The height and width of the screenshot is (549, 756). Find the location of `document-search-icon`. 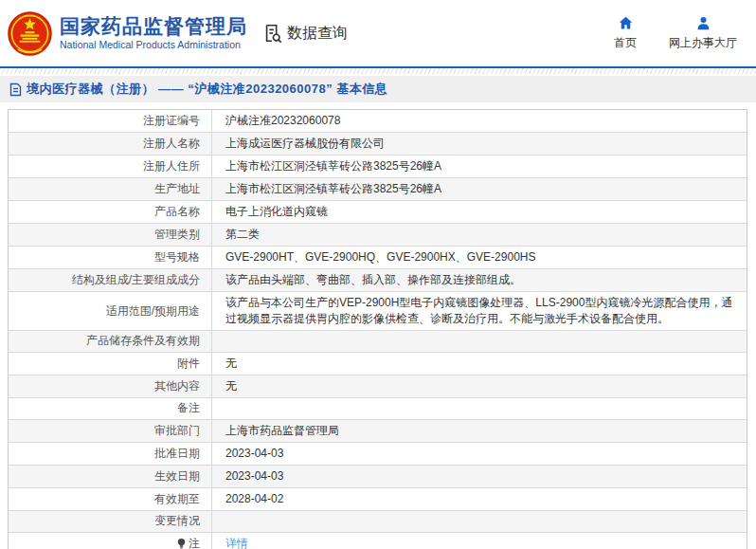

document-search-icon is located at coordinates (273, 33).